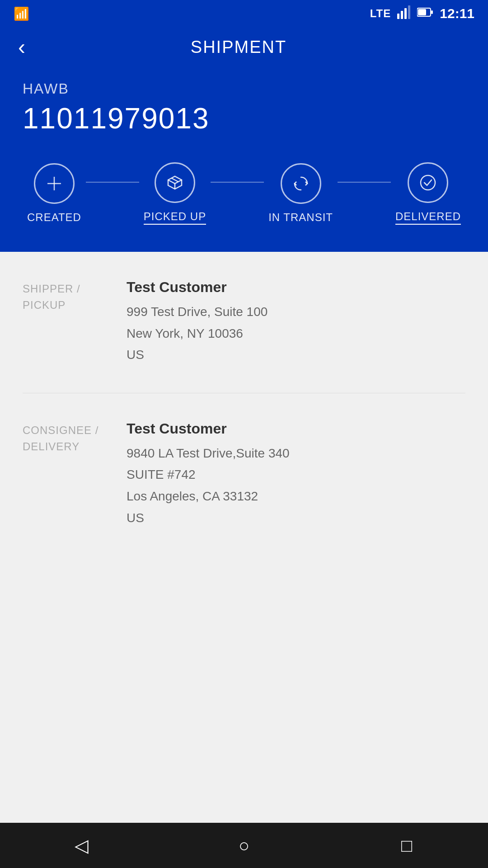  I want to click on consignee-name: Test Customer, so click(296, 429).